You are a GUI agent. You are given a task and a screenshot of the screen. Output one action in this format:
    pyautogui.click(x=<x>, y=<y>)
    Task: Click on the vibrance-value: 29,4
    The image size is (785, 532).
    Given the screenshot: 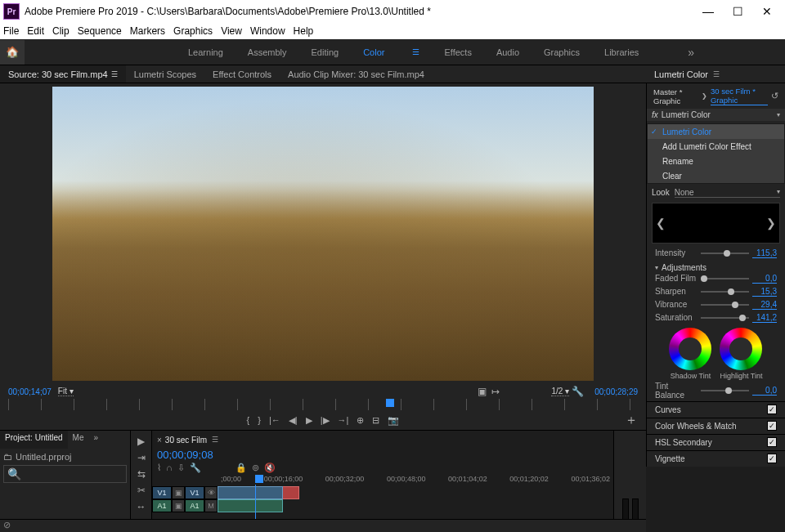 What is the action you would take?
    pyautogui.click(x=765, y=305)
    